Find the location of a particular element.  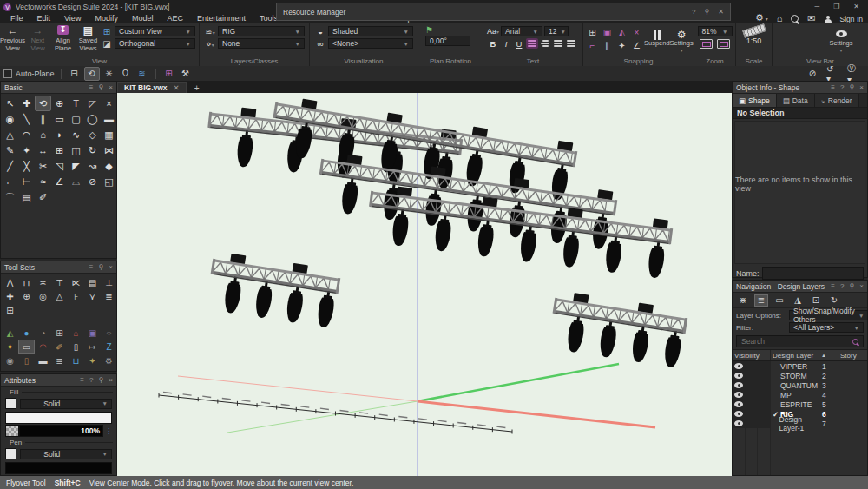

pen-tool: ✎ is located at coordinates (10, 150).